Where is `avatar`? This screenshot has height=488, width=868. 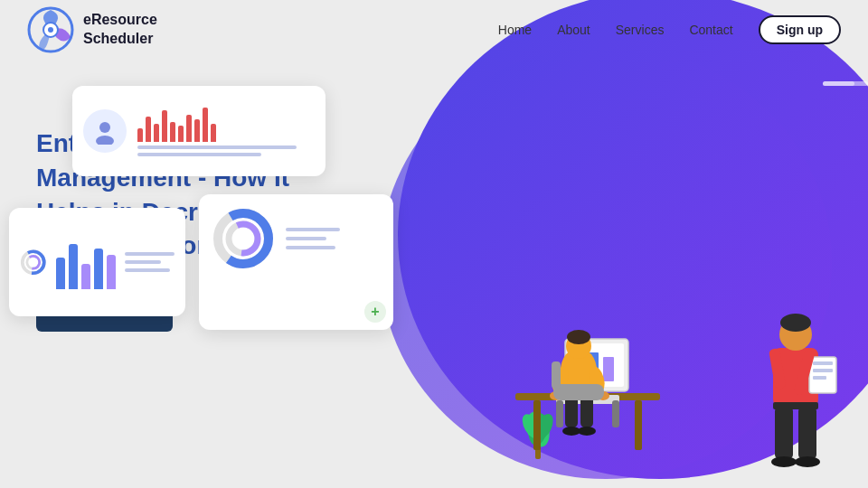 avatar is located at coordinates (105, 131).